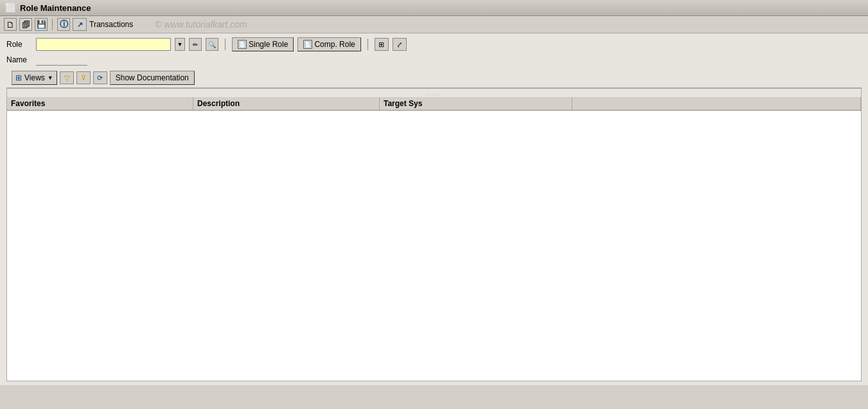 This screenshot has height=409, width=868. Describe the element at coordinates (67, 78) in the screenshot. I see `filter-icon: ▽` at that location.